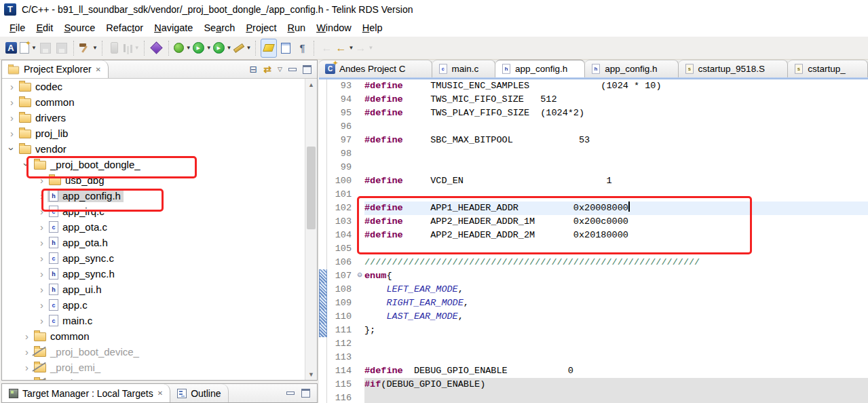 The image size is (868, 403). What do you see at coordinates (115, 48) in the screenshot?
I see `refresh-index-icon` at bounding box center [115, 48].